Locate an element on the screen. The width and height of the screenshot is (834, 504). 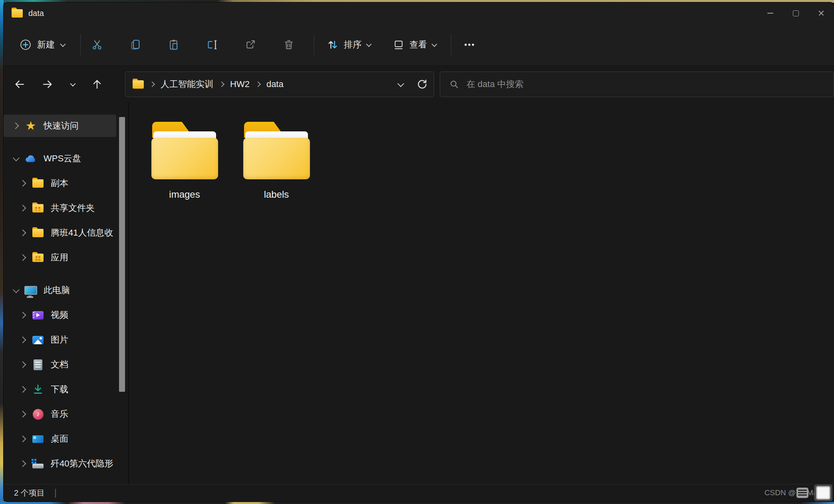
sidebar-item-wps-cloud: WPS云盘 is located at coordinates (66, 159).